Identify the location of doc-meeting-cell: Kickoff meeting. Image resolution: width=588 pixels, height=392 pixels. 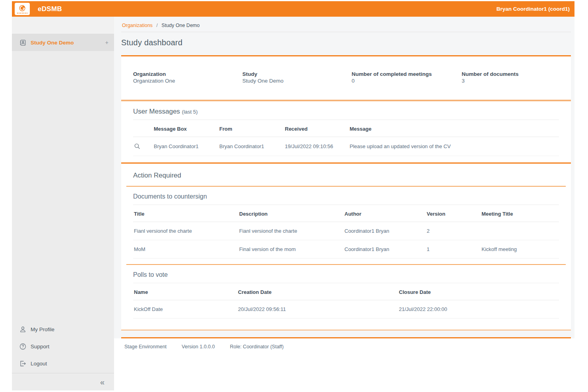
(520, 249).